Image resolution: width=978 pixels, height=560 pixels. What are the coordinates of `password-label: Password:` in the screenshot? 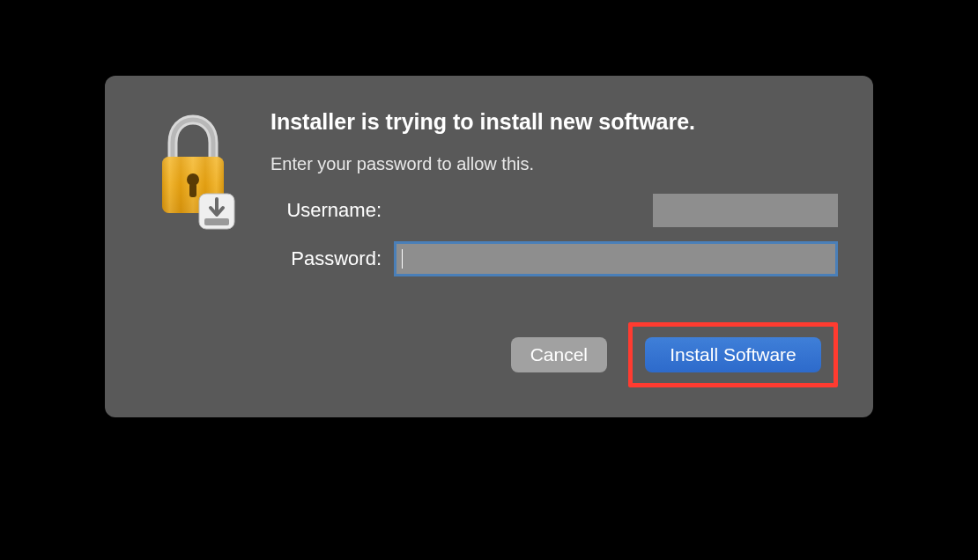 It's located at (332, 259).